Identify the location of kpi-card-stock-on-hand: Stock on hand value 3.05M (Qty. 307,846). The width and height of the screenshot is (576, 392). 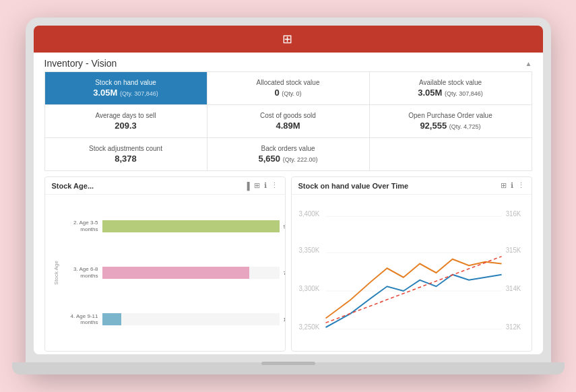
(126, 88).